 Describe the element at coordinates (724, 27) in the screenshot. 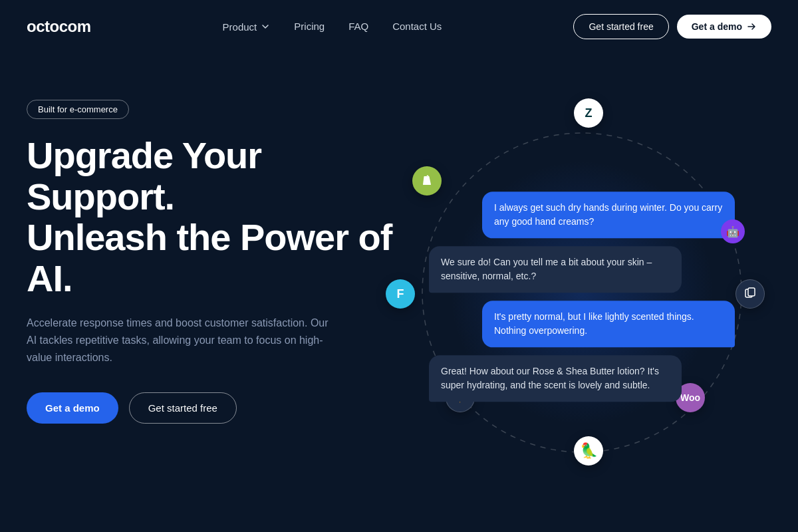

I see `get-demo-button: Get a demo` at that location.